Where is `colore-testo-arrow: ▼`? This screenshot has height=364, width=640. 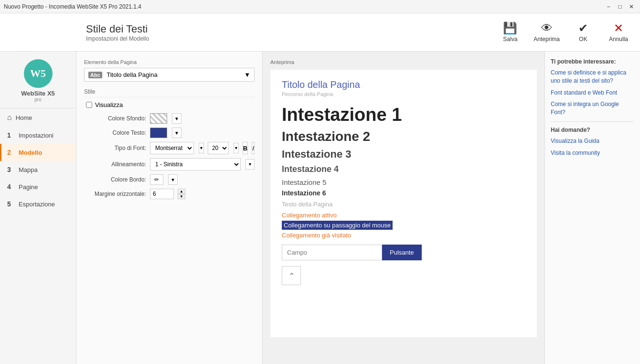 colore-testo-arrow: ▼ is located at coordinates (177, 133).